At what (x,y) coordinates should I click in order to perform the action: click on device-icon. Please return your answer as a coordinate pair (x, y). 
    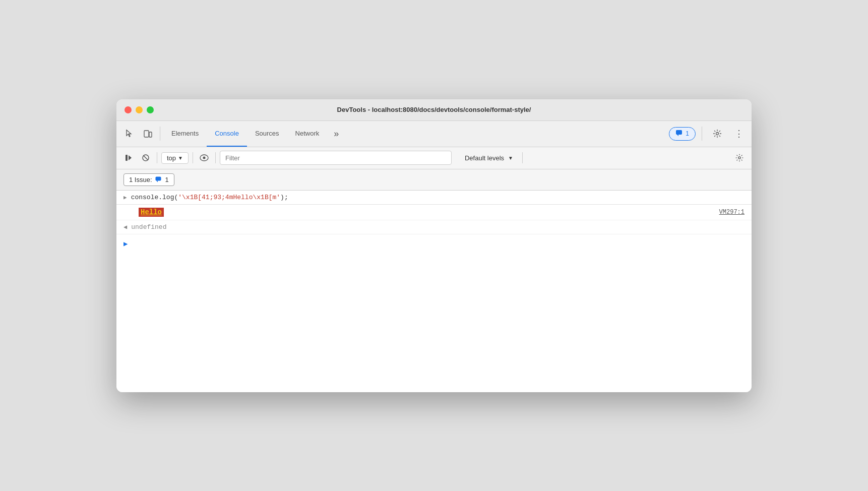
    Looking at the image, I should click on (148, 134).